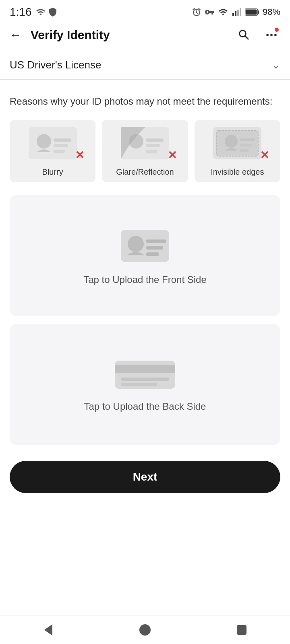  What do you see at coordinates (145, 375) in the screenshot?
I see `back-upload-icon-area` at bounding box center [145, 375].